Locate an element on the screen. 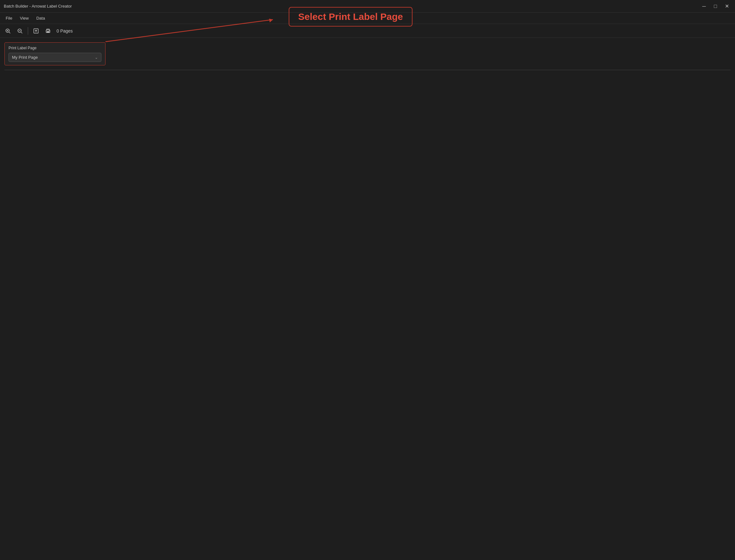 This screenshot has width=735, height=560. chevron-down-icon: ⌄ is located at coordinates (96, 57).